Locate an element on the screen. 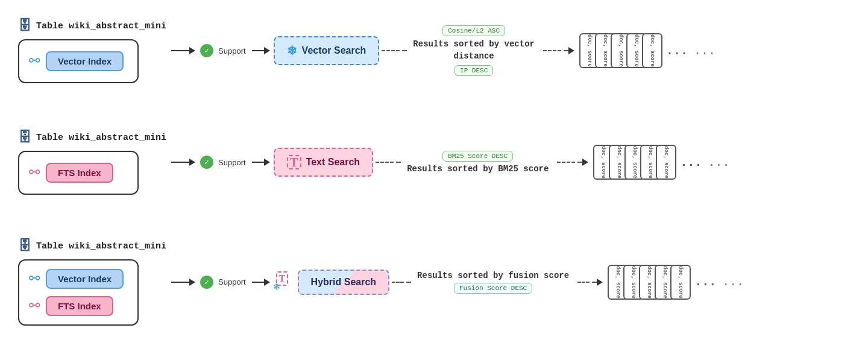 The width and height of the screenshot is (868, 357). dashed-line2-row3 is located at coordinates (409, 282).